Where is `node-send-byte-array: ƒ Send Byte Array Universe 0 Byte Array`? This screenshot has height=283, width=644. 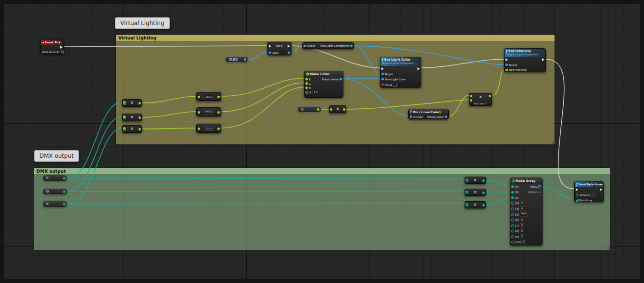
node-send-byte-array: ƒ Send Byte Array Universe 0 Byte Array is located at coordinates (589, 192).